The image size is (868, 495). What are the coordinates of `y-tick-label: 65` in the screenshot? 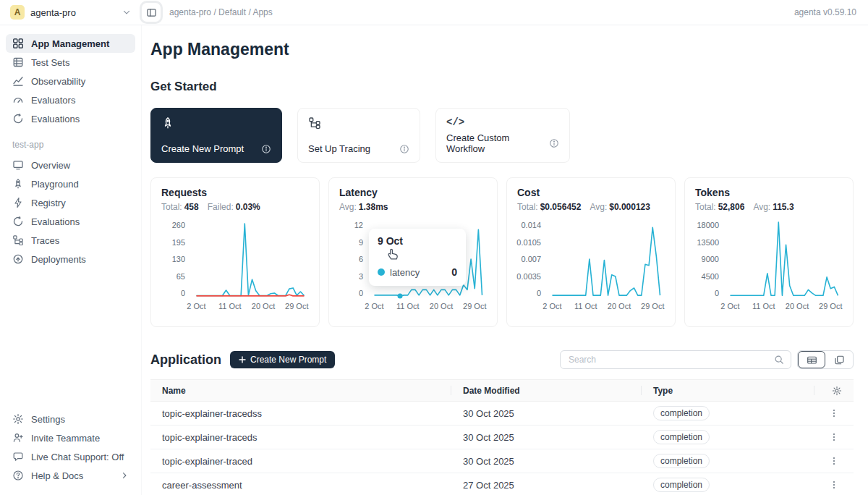 It's located at (181, 276).